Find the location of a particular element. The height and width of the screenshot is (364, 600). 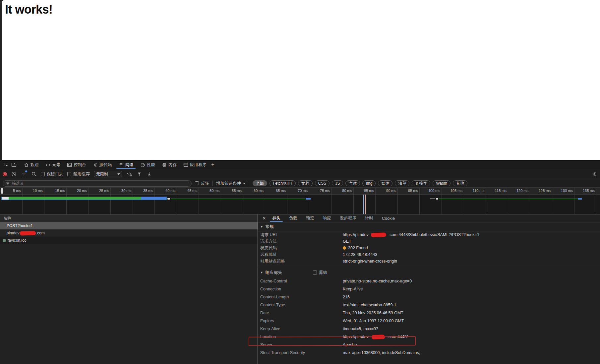

header-value: Wed, 01 Jan 1997 12:00:00 GMT is located at coordinates (373, 321).